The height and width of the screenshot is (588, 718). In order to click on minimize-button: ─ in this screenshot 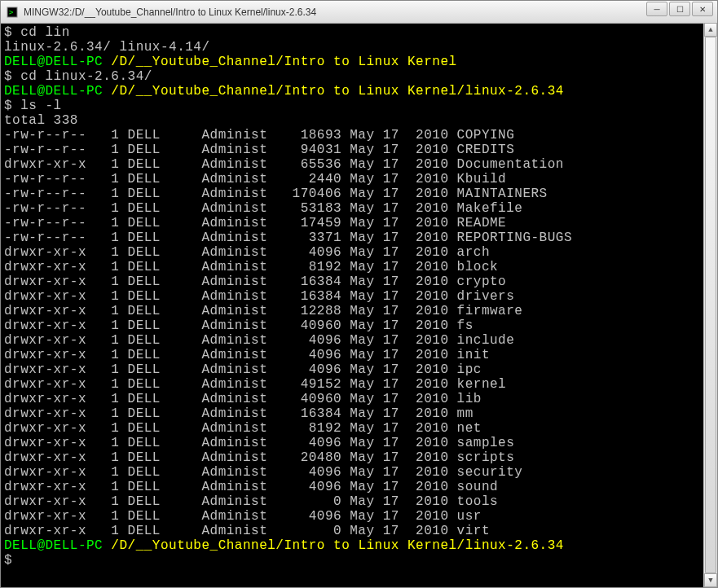, I will do `click(657, 9)`.